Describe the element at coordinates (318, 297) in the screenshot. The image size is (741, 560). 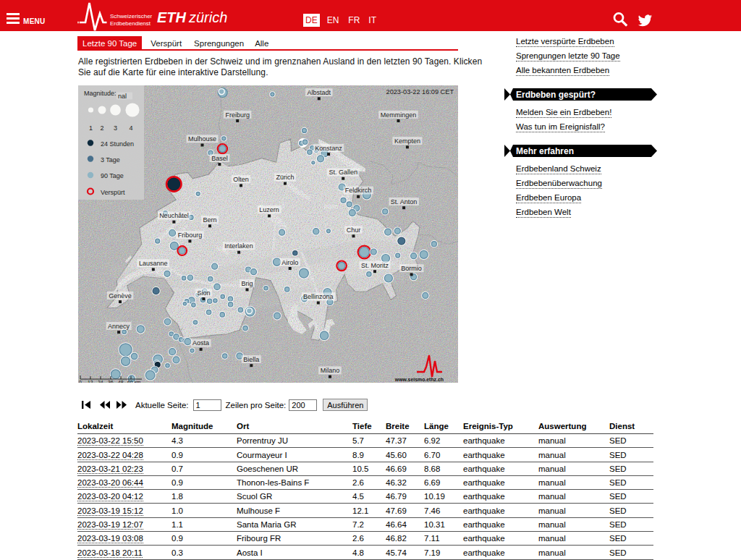
I see `svg-text: Bellinzona` at that location.